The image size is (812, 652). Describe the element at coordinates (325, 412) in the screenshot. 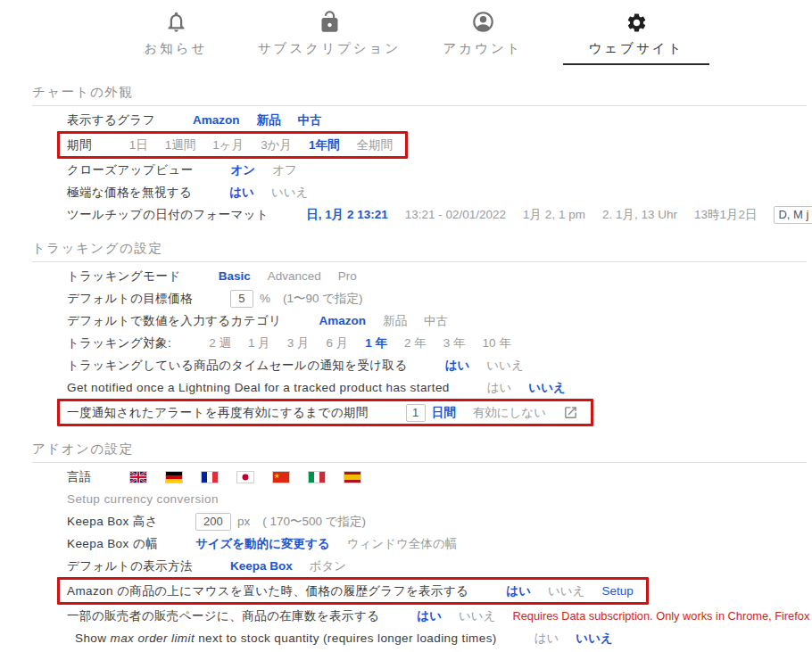

I see `row-alert-reset-period: 一度通知されたアラートを再度有効にするまでの期間日間有効にしない` at that location.